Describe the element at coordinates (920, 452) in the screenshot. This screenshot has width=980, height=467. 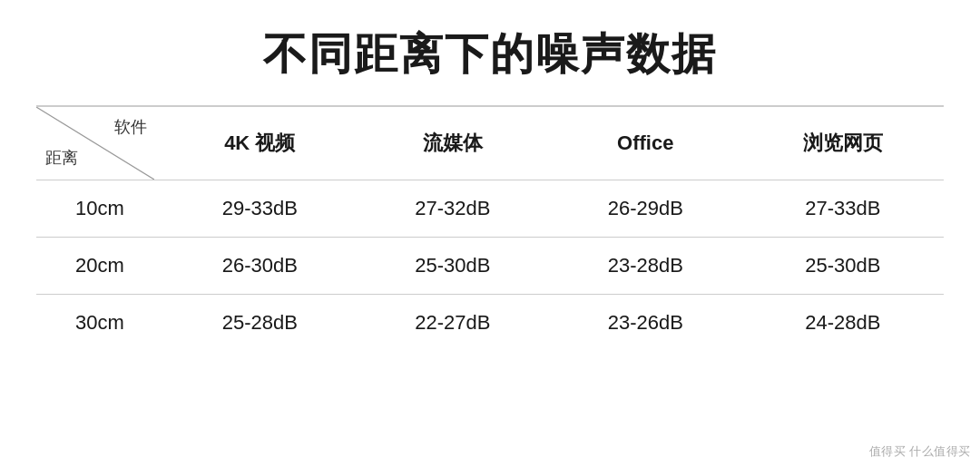
I see `watermark: 值得买 什么值得买` at that location.